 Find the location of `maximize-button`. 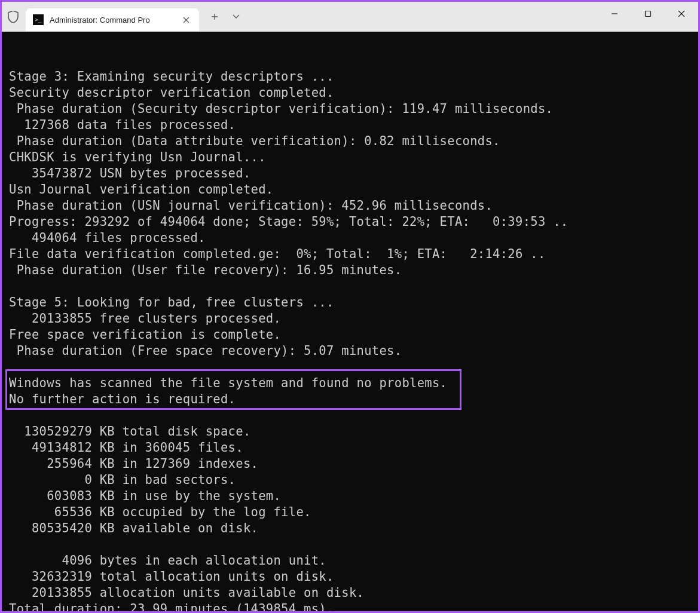

maximize-button is located at coordinates (648, 14).